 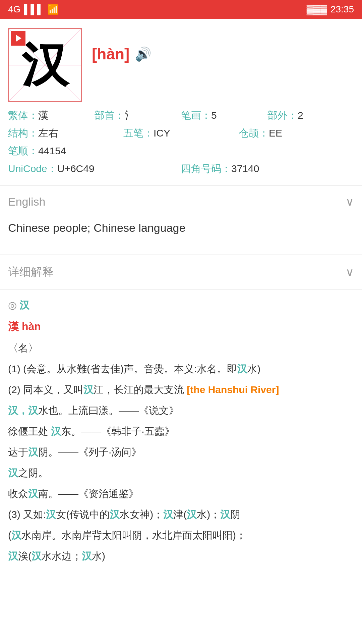 What do you see at coordinates (83, 515) in the screenshot?
I see `line8-mid1: 女(传说中的` at bounding box center [83, 515].